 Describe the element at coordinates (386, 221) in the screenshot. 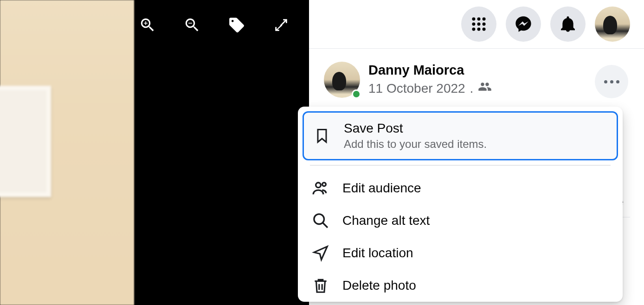

I see `menu-alt-title: Change alt text` at that location.